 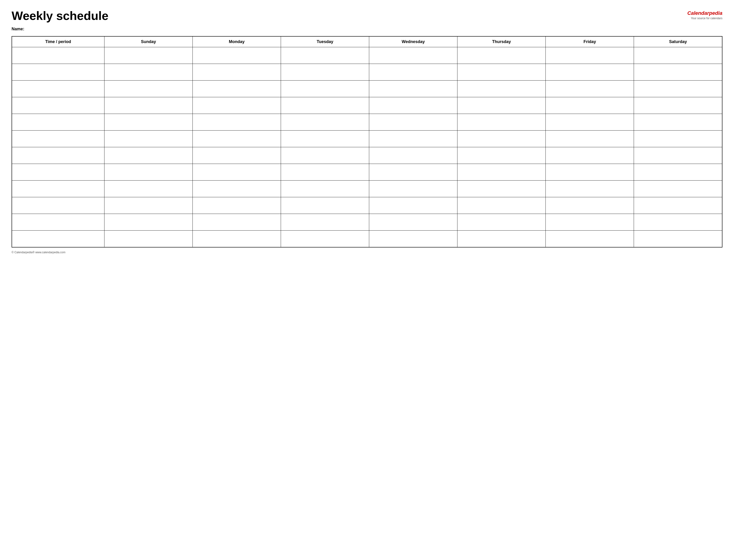 What do you see at coordinates (698, 13) in the screenshot?
I see `brand-prefix: Calendar` at bounding box center [698, 13].